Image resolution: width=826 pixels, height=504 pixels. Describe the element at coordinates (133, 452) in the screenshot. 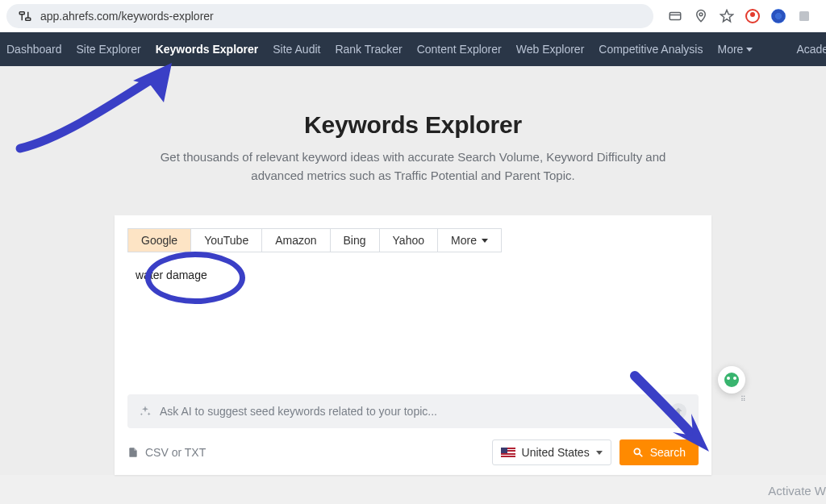

I see `file-icon` at that location.